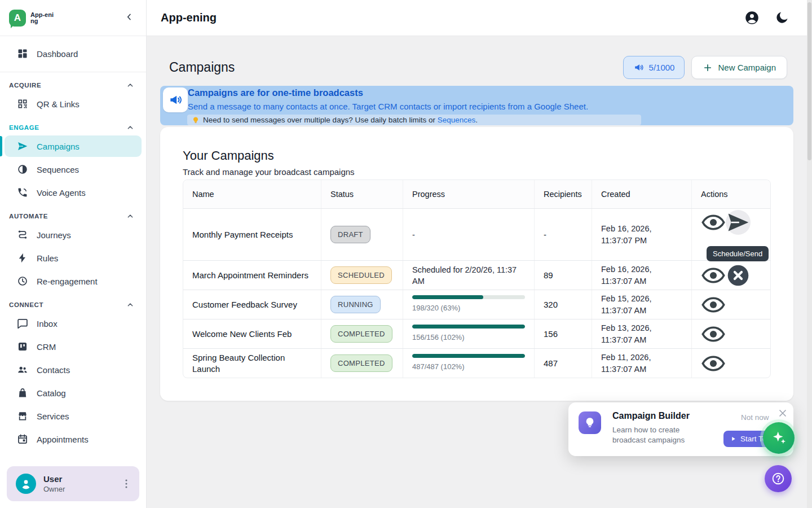 The height and width of the screenshot is (508, 812). Describe the element at coordinates (642, 334) in the screenshot. I see `campaign-created: Feb 13, 2026,11:37:07 AM` at that location.